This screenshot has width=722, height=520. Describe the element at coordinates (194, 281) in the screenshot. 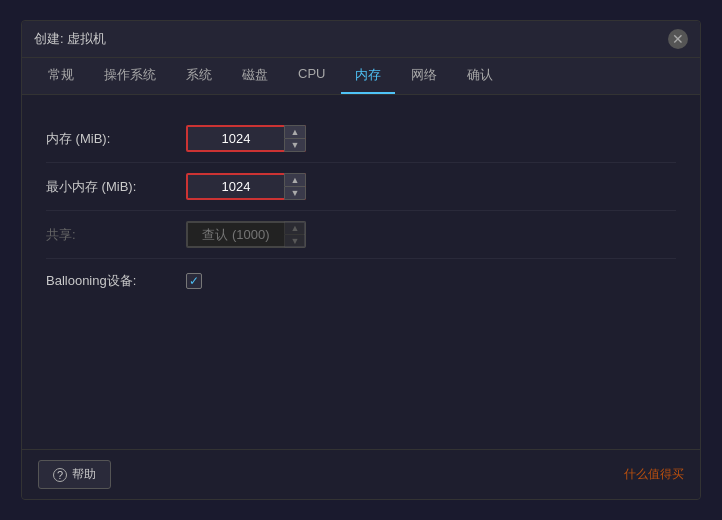

I see `ballooning-checkbox-wrap: ✓` at that location.